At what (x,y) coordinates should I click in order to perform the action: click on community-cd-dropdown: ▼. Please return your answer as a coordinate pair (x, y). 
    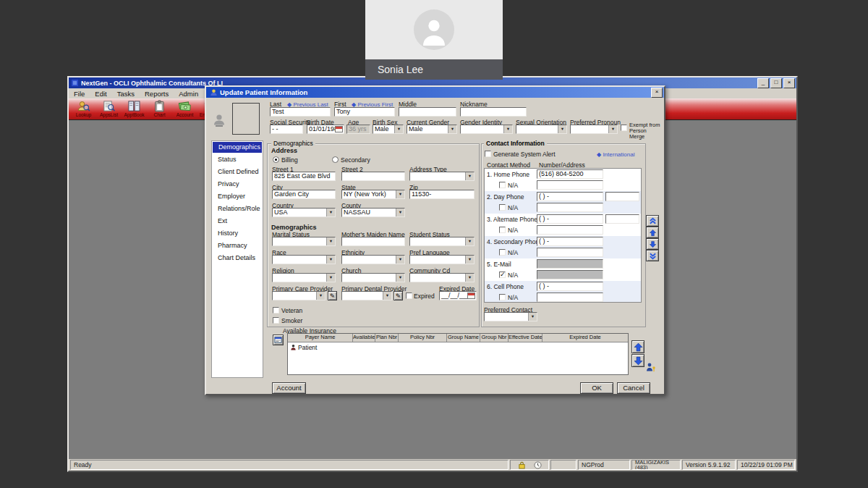
    Looking at the image, I should click on (442, 278).